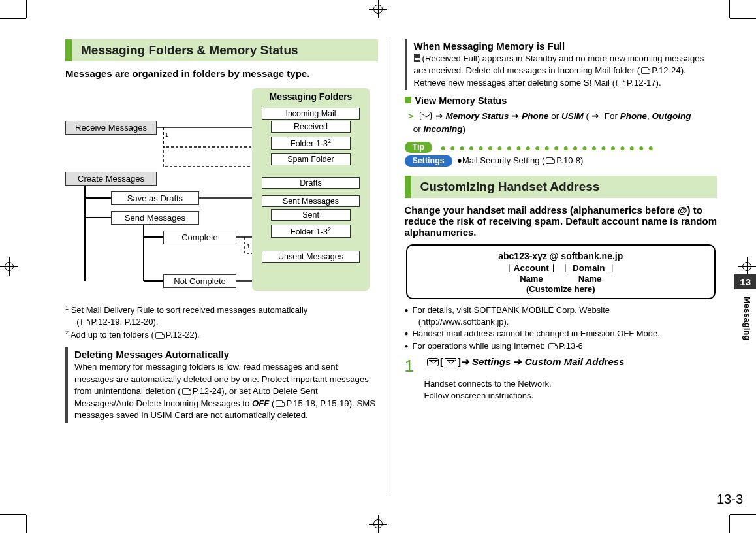 This screenshot has width=756, height=533. I want to click on bullet-1: For details, visit SOFTBANK MOBILE Corp.…, so click(561, 316).